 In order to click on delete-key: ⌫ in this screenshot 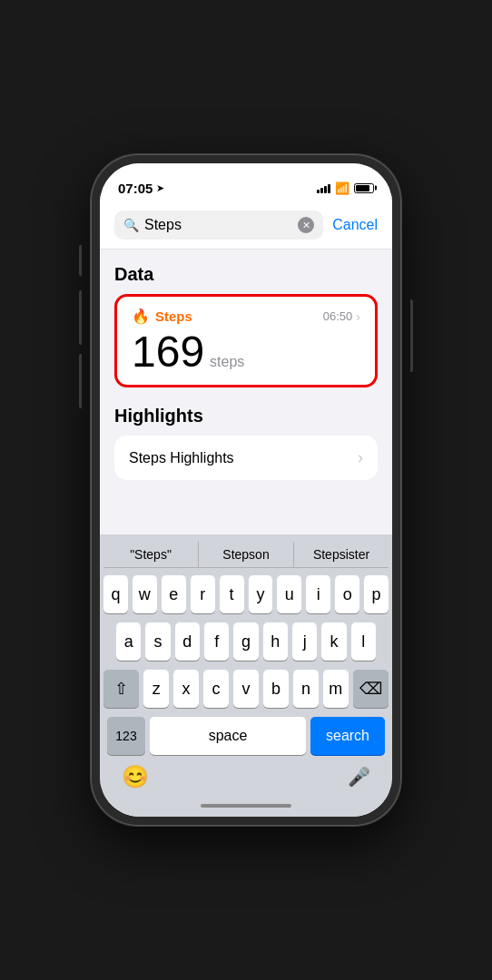, I will do `click(370, 689)`.